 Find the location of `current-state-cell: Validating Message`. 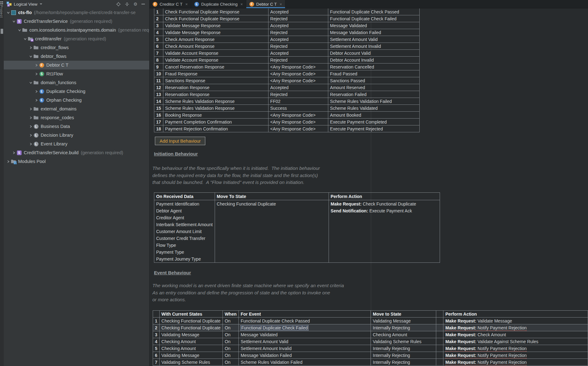

current-state-cell: Validating Message is located at coordinates (191, 355).